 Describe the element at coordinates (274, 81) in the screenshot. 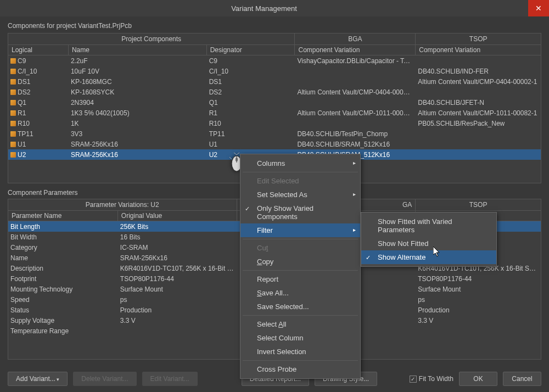

I see `table-row: DS1KP-1608MGCDS1Altium Content Vault/CMP…` at that location.